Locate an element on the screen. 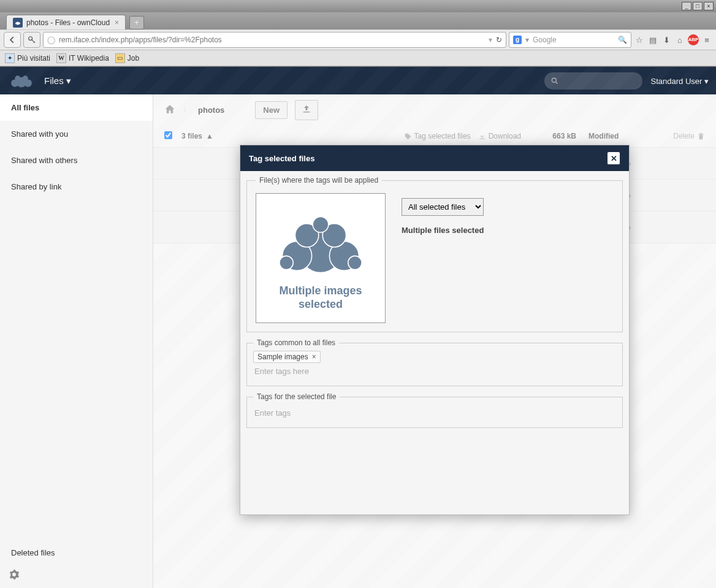 The height and width of the screenshot is (588, 716). sidebar-item-deleted-files: Deleted files is located at coordinates (76, 553).